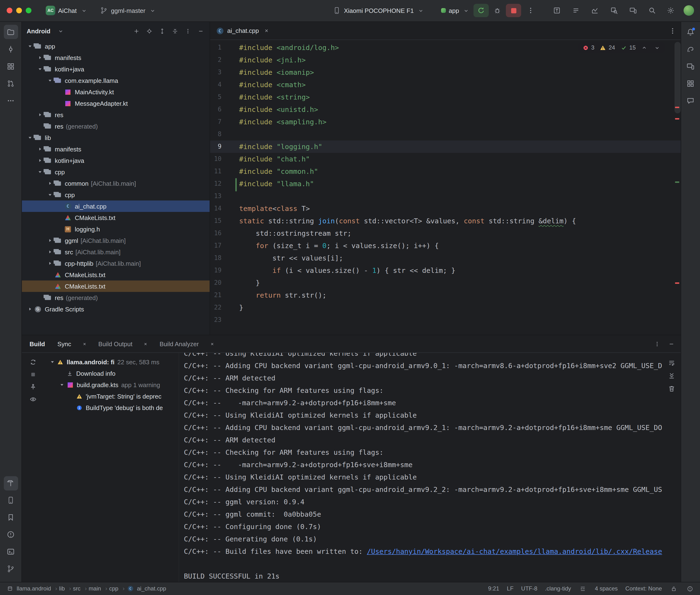 The width and height of the screenshot is (700, 595). What do you see at coordinates (445, 171) in the screenshot?
I see `code-line-11: 11#include "common.h"` at bounding box center [445, 171].